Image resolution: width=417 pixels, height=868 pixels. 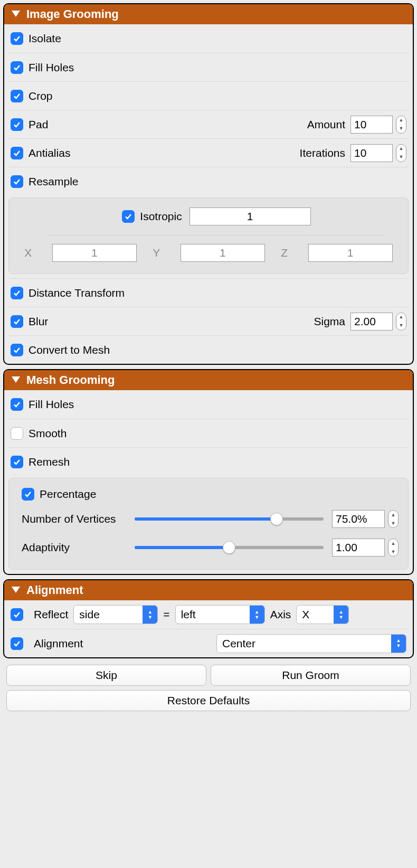 I want to click on pad-checkbox, so click(x=17, y=125).